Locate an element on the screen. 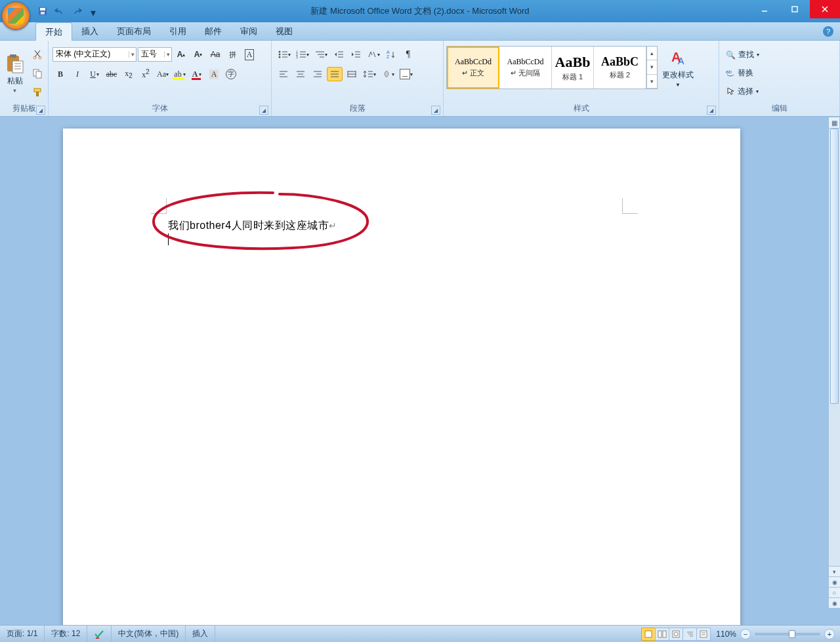 The height and width of the screenshot is (642, 840). undo-icon is located at coordinates (60, 11).